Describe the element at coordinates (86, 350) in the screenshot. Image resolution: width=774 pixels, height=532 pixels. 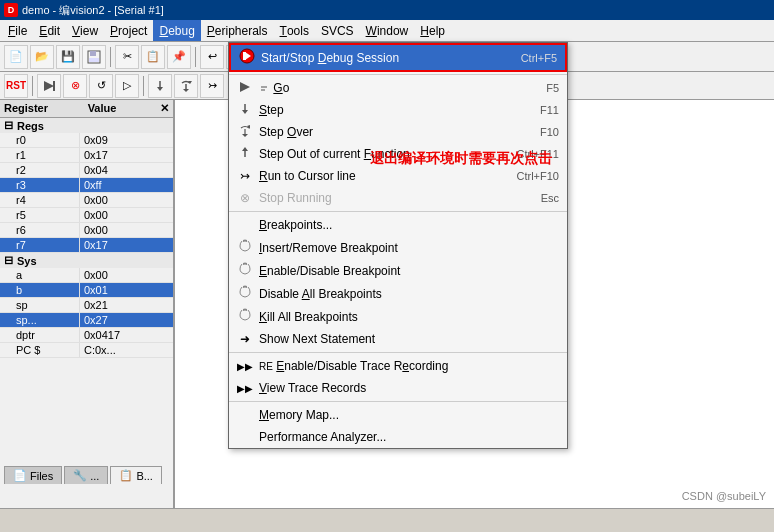
I see `reg-pc: PC $C:0x...` at that location.